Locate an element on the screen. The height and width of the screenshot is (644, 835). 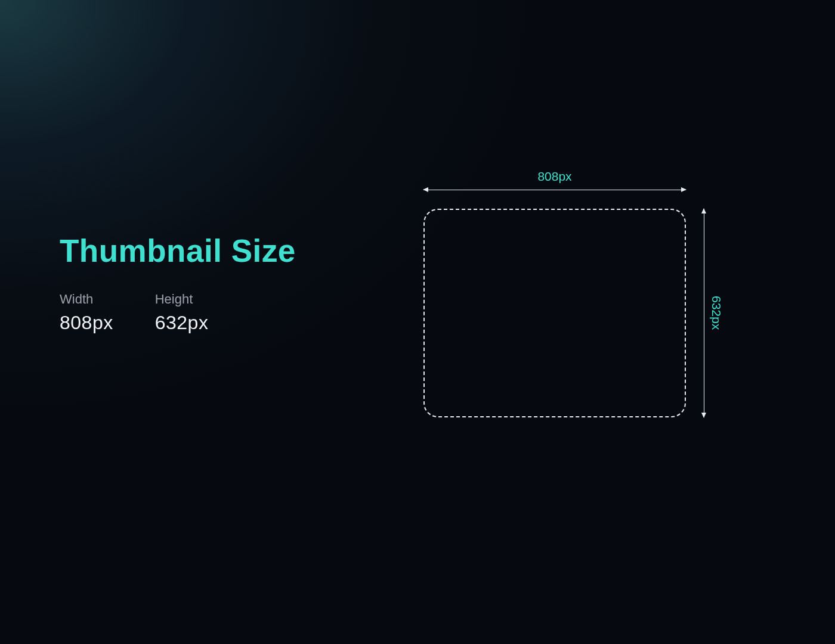
height-group: Height 632px is located at coordinates (182, 312).